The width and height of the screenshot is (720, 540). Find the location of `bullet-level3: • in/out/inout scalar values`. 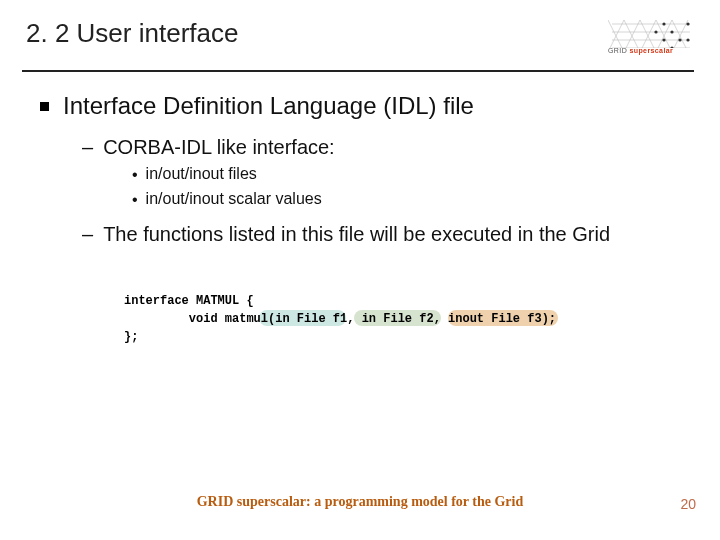

bullet-level3: • in/out/inout scalar values is located at coordinates (408, 200).